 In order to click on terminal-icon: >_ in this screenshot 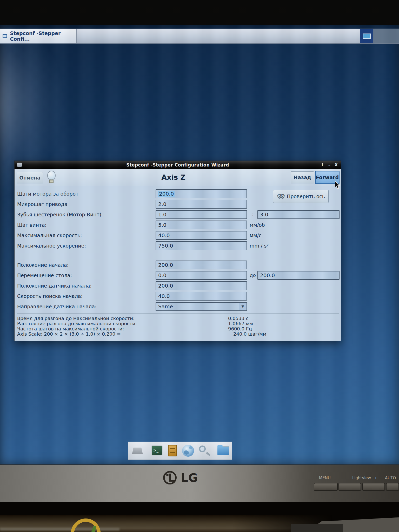, I will do `click(157, 451)`.